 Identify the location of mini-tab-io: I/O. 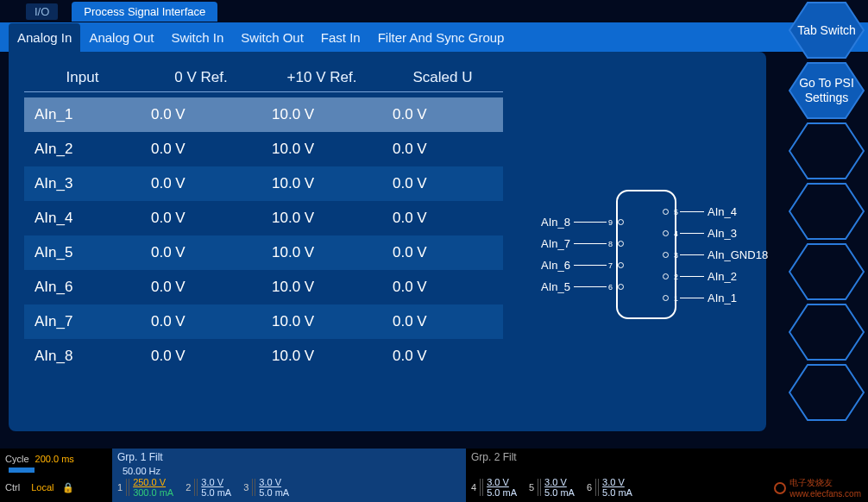
(41, 12).